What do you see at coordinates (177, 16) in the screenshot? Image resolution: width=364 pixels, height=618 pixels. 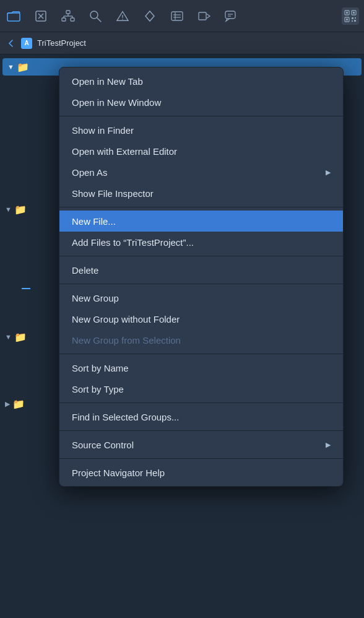 I see `list-icon` at bounding box center [177, 16].